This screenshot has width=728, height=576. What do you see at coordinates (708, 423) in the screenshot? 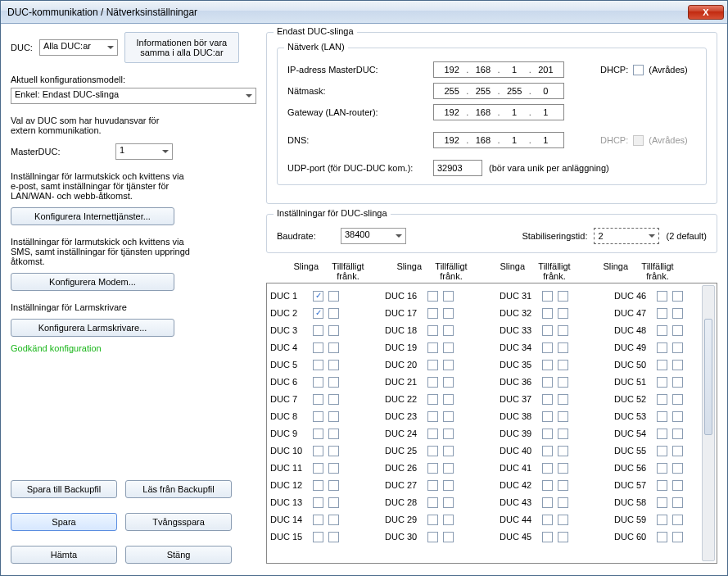
I see `scrollbar` at bounding box center [708, 423].